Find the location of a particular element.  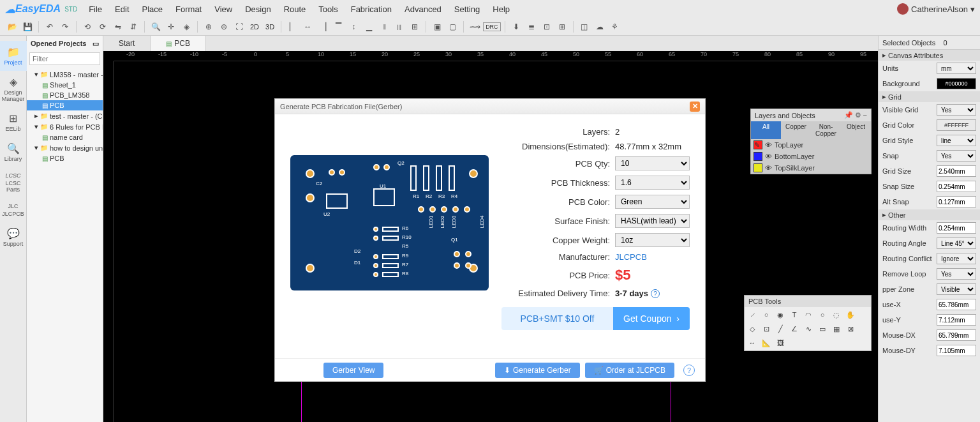

search-icon: 🔍 is located at coordinates (156, 27).